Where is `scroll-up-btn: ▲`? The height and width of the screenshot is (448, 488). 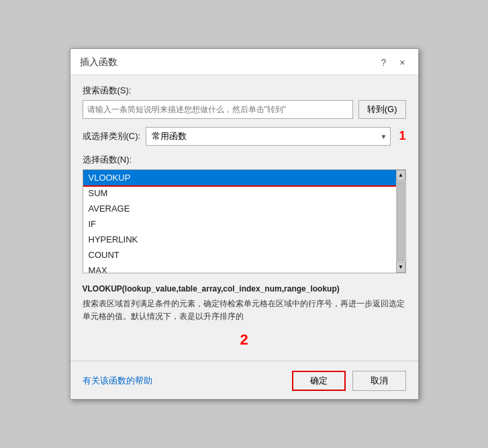
scroll-up-btn: ▲ is located at coordinates (401, 175).